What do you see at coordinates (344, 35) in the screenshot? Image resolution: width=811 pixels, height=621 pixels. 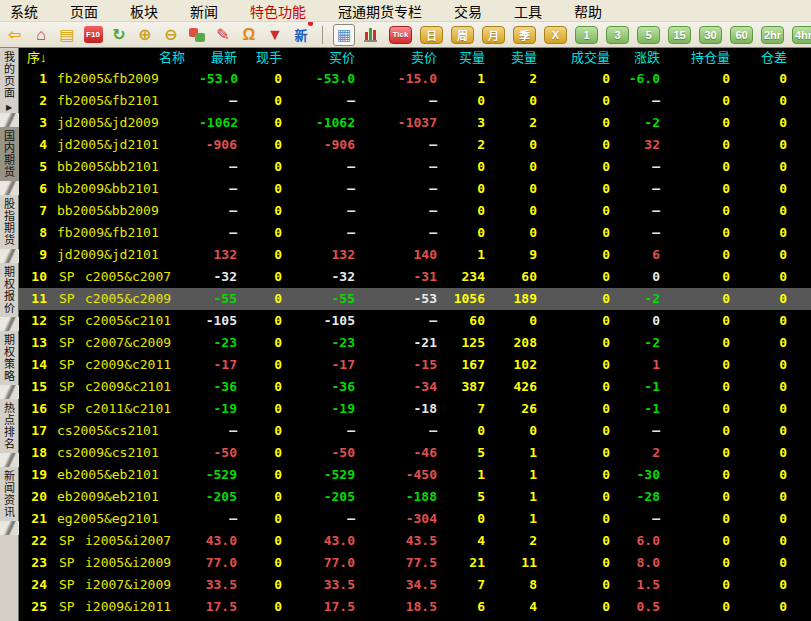 I see `quote-table-icon: ▦` at bounding box center [344, 35].